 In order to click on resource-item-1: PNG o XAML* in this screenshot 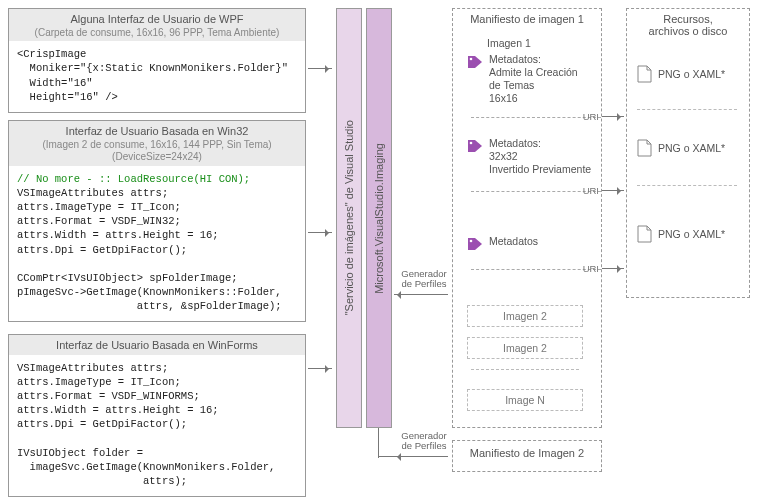, I will do `click(681, 74)`.